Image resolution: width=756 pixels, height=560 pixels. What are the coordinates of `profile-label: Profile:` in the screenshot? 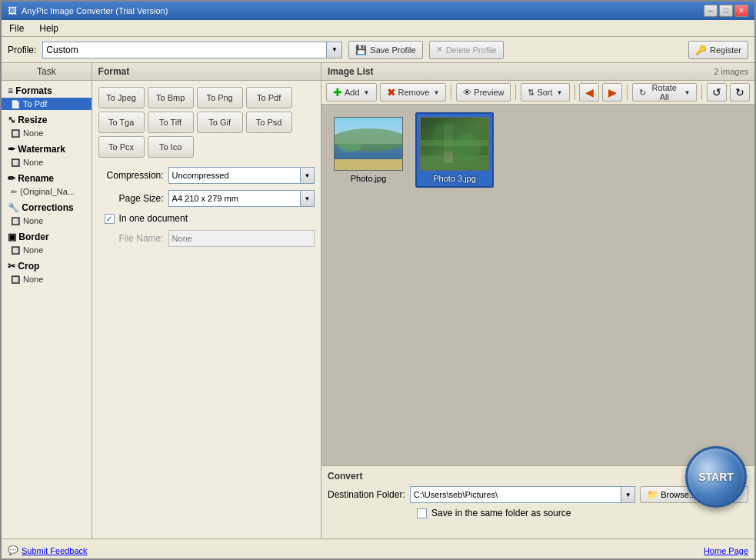 It's located at (22, 50).